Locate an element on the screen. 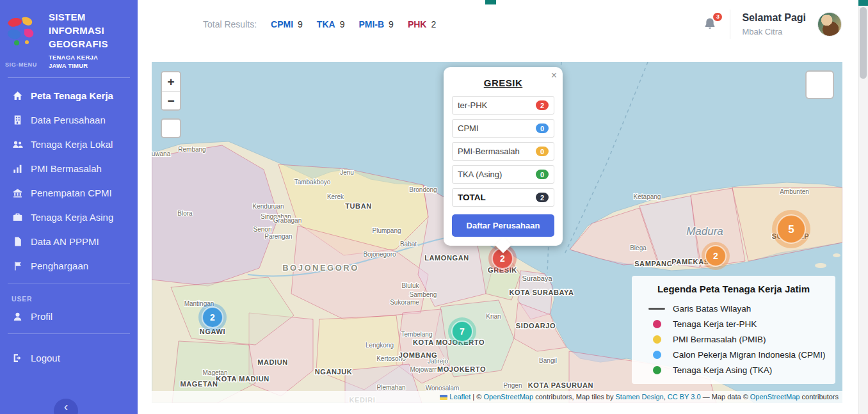 The width and height of the screenshot is (868, 414). app-logo-icon is located at coordinates (20, 31).